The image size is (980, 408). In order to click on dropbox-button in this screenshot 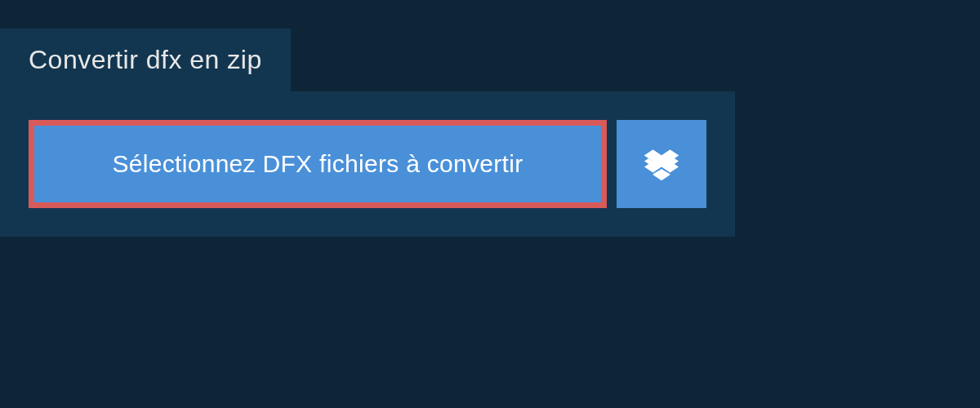, I will do `click(662, 164)`.